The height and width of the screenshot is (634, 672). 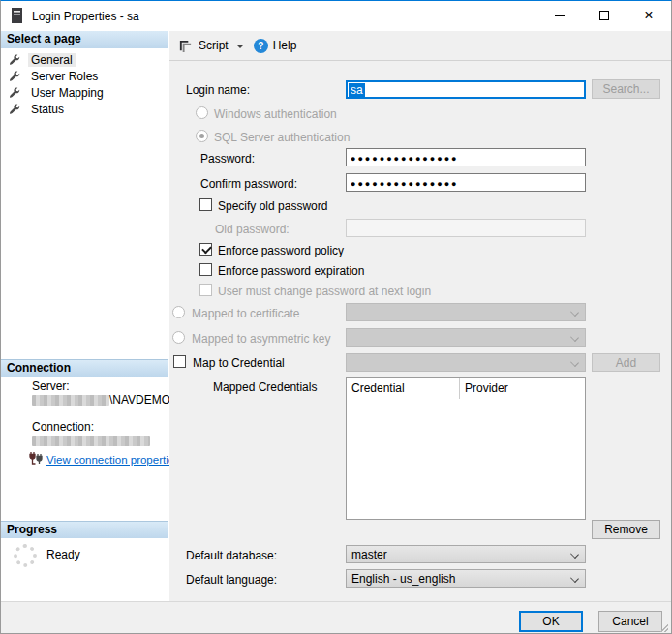 What do you see at coordinates (261, 339) in the screenshot?
I see `mapped-asymmetric-label: Mapped to asymmetric key` at bounding box center [261, 339].